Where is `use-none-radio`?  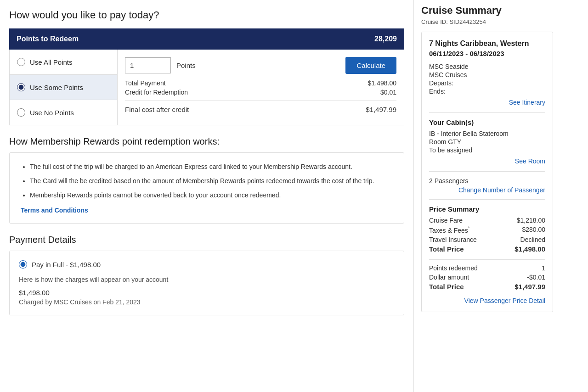 use-none-radio is located at coordinates (21, 112).